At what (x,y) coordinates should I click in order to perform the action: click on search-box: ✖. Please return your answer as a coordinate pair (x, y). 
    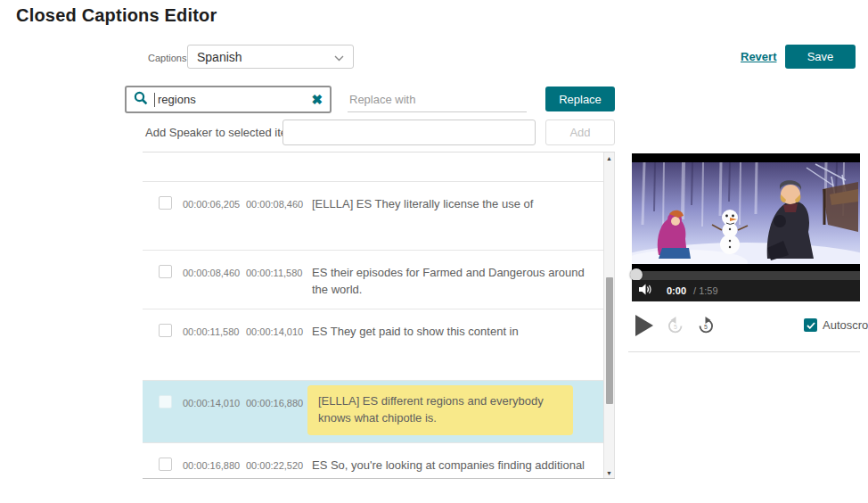
    Looking at the image, I should click on (228, 100).